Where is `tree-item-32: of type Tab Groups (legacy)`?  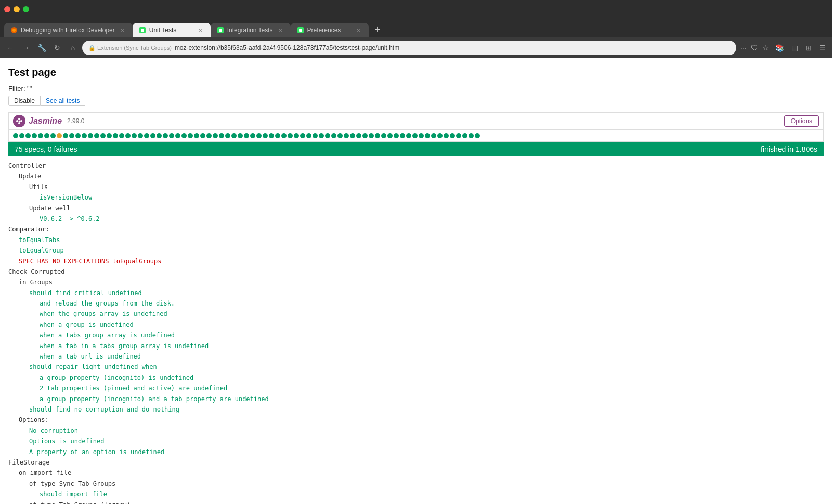 tree-item-32: of type Tab Groups (legacy) is located at coordinates (416, 502).